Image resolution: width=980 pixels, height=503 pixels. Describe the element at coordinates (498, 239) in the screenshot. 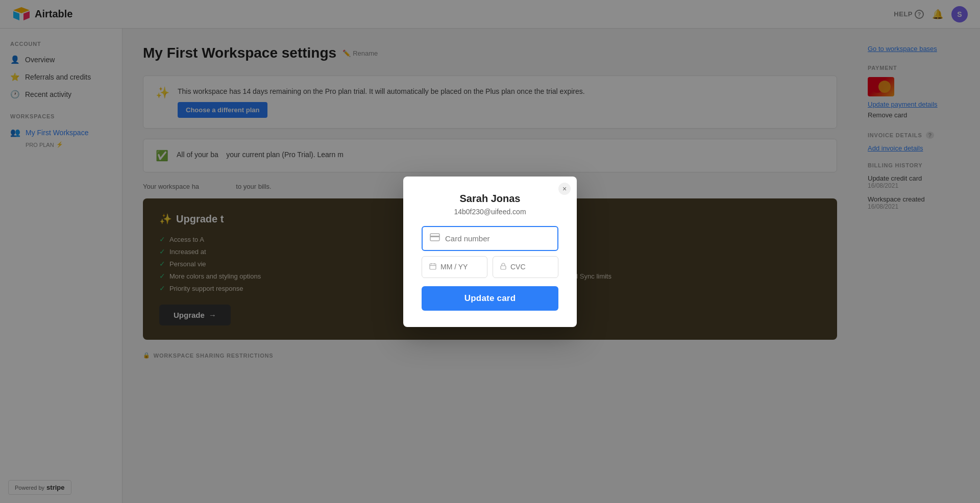

I see `card-number-input` at that location.